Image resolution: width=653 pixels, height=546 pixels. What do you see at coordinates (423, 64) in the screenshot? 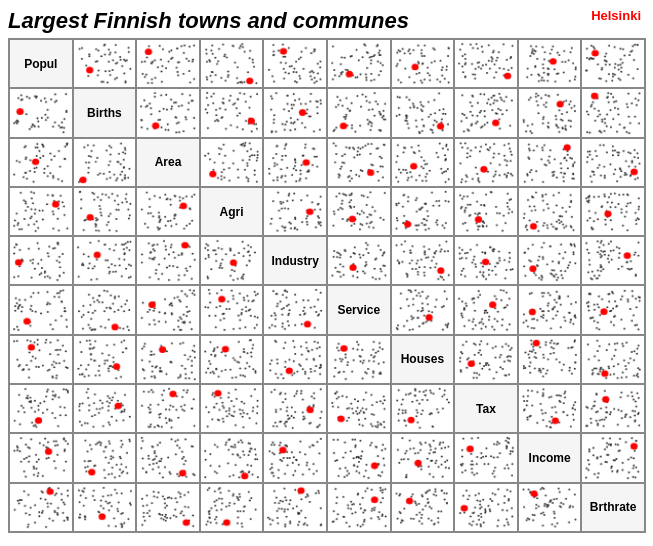
I see `cell-r0-c6` at bounding box center [423, 64].